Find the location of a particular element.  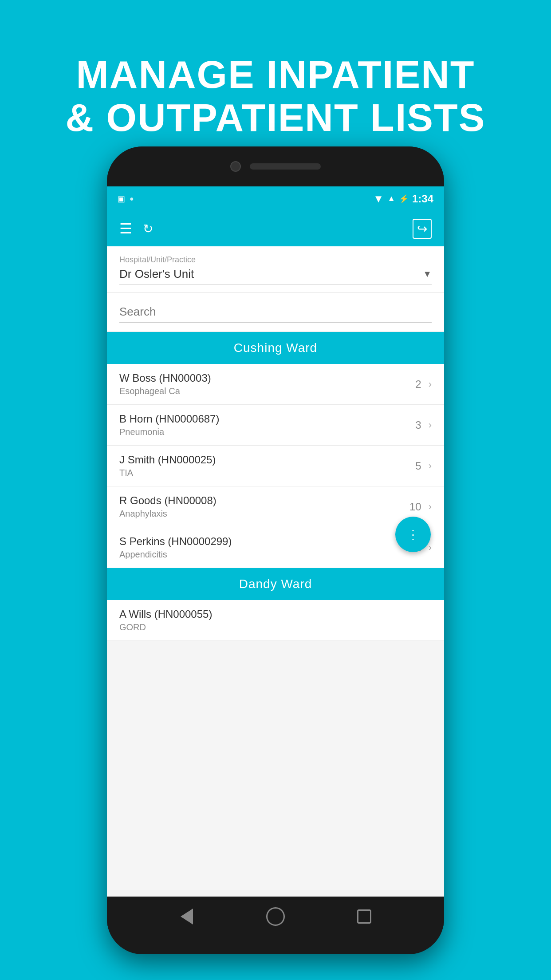

patient-right: 2 › is located at coordinates (423, 384).